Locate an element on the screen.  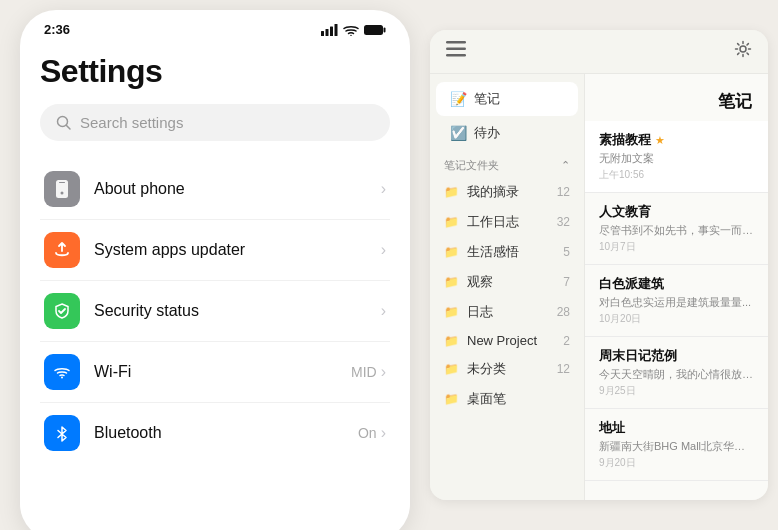
wifi-icon is located at coordinates (351, 30).